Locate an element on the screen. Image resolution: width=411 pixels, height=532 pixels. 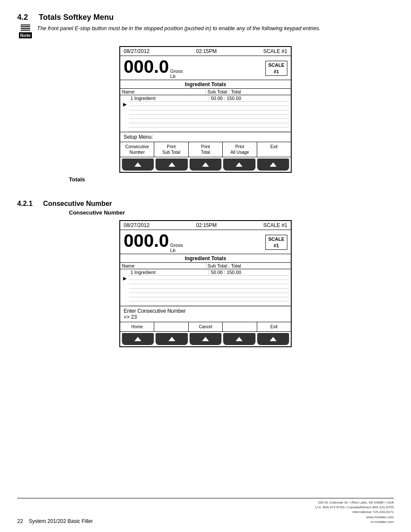
screen-1-header: 08/27/2012 02:15PM SCALE #1 is located at coordinates (206, 52).